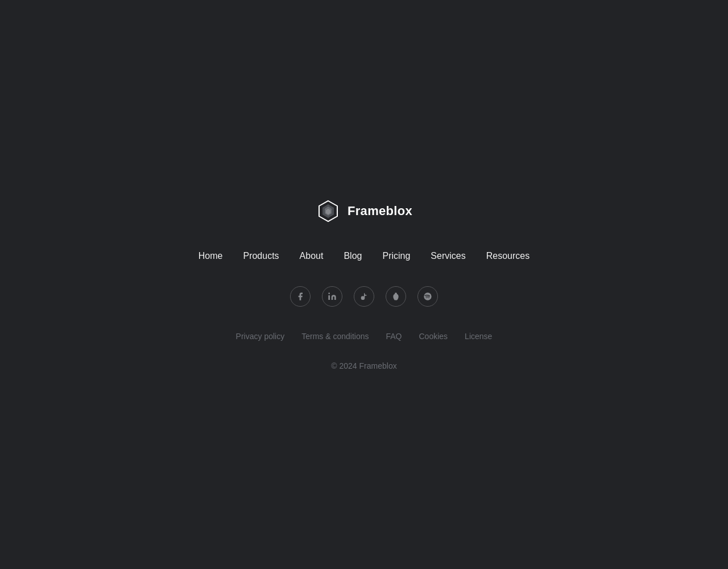 The image size is (728, 569). What do you see at coordinates (394, 336) in the screenshot?
I see `legal-link-faq: FAQ` at bounding box center [394, 336].